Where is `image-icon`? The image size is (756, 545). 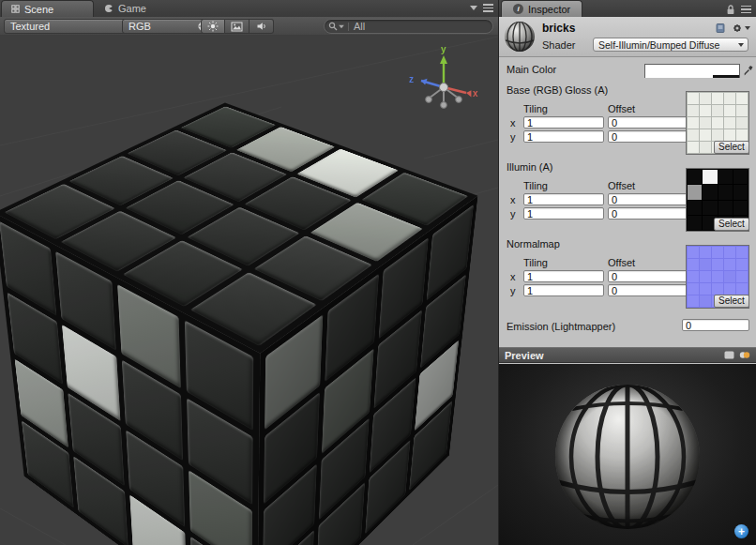
image-icon is located at coordinates (236, 26).